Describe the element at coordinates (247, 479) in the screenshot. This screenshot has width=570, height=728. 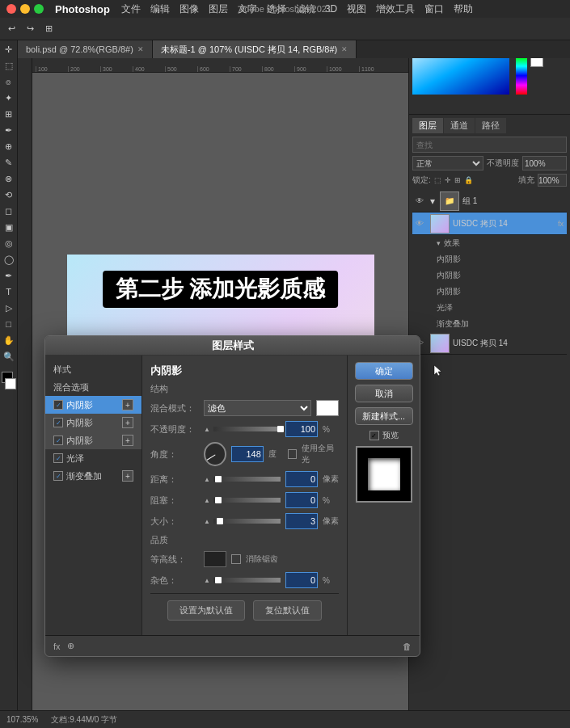
I see `distance-slider` at that location.